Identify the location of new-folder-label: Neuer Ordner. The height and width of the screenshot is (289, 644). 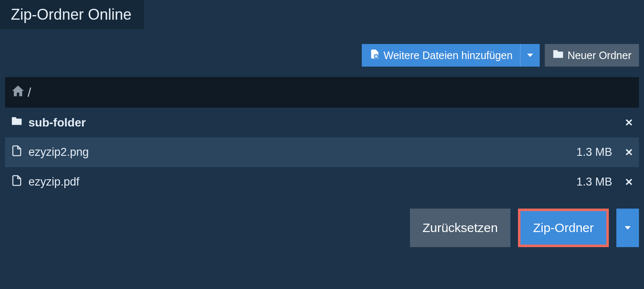
(600, 55).